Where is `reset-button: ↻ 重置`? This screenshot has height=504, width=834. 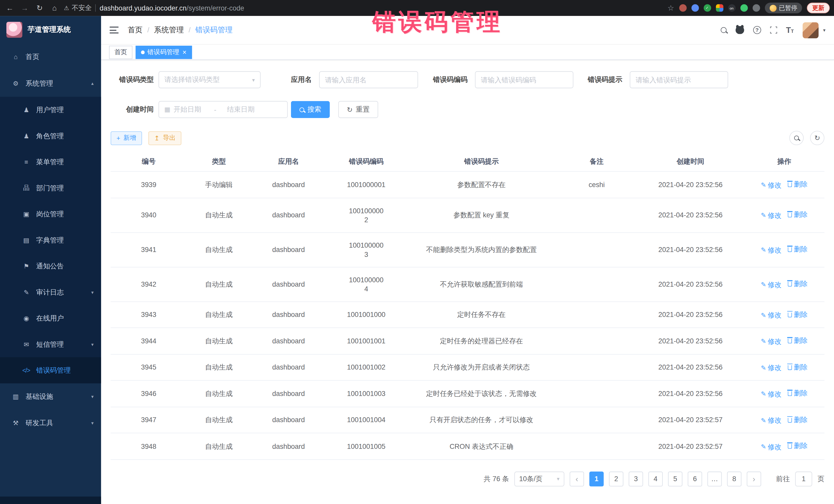
reset-button: ↻ 重置 is located at coordinates (358, 110).